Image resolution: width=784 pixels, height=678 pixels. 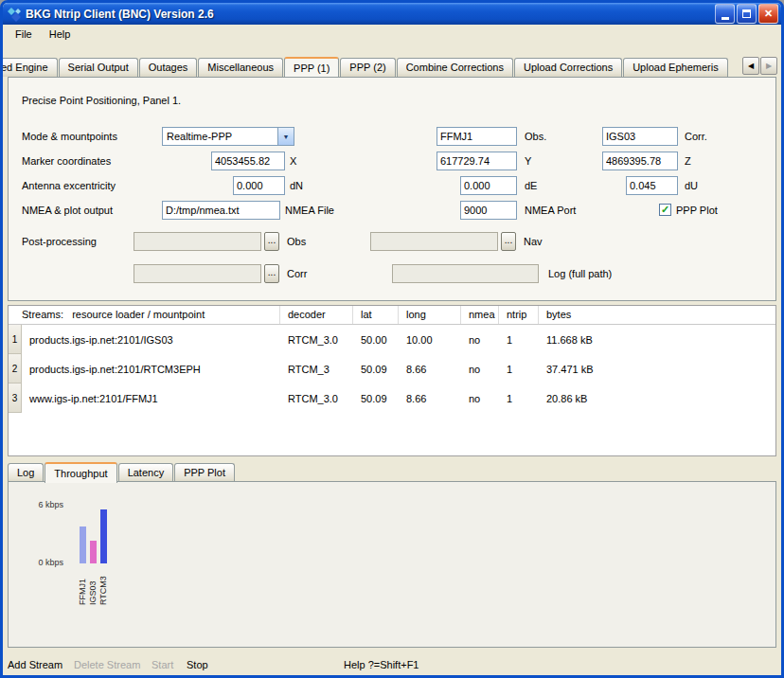 What do you see at coordinates (272, 274) in the screenshot?
I see `post-corr-browse-button: ...` at bounding box center [272, 274].